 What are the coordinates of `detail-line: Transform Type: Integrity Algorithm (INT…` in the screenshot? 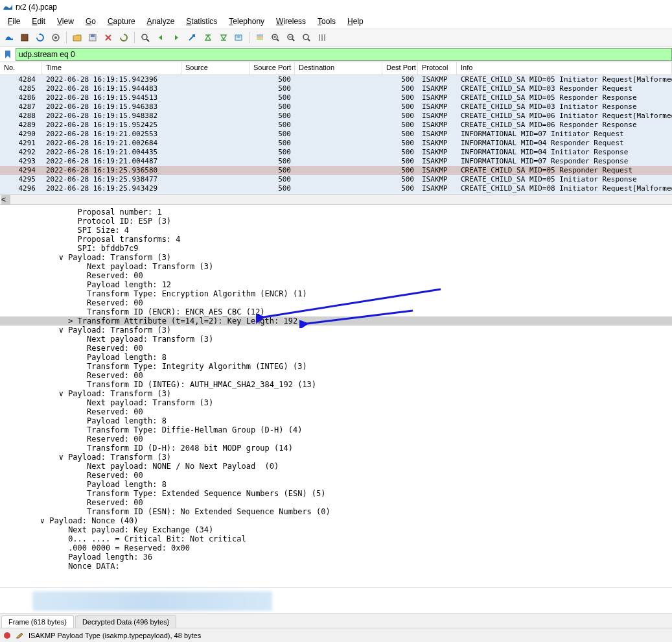 It's located at (336, 366).